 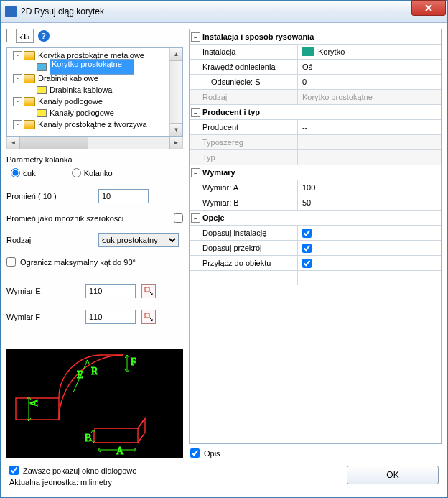 I want to click on pg-wyma-val: 100, so click(x=369, y=188).